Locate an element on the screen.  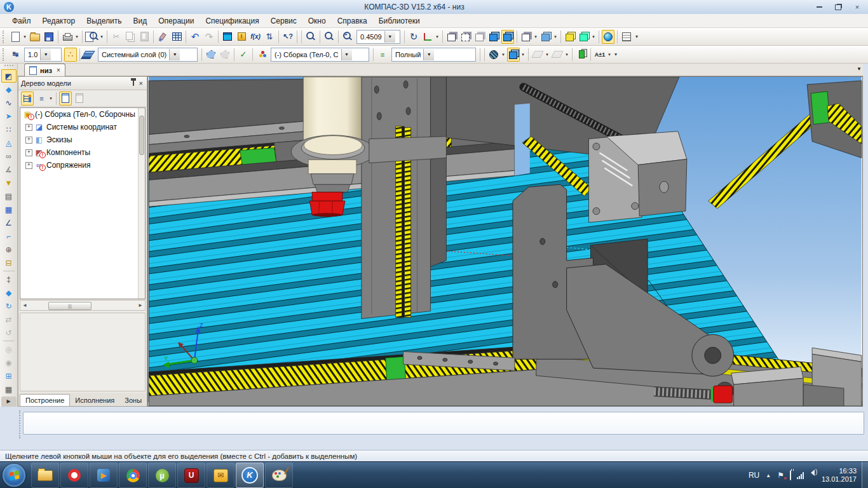
move-component-button: ◆ is located at coordinates (9, 292).